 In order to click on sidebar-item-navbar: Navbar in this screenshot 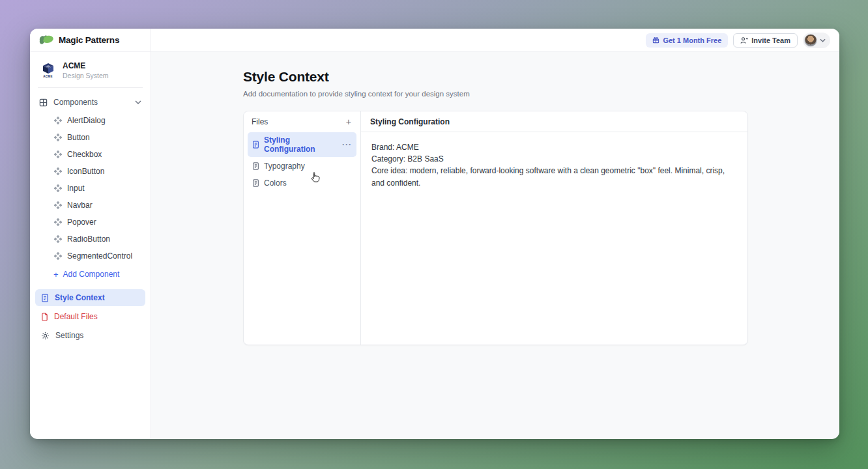, I will do `click(90, 205)`.